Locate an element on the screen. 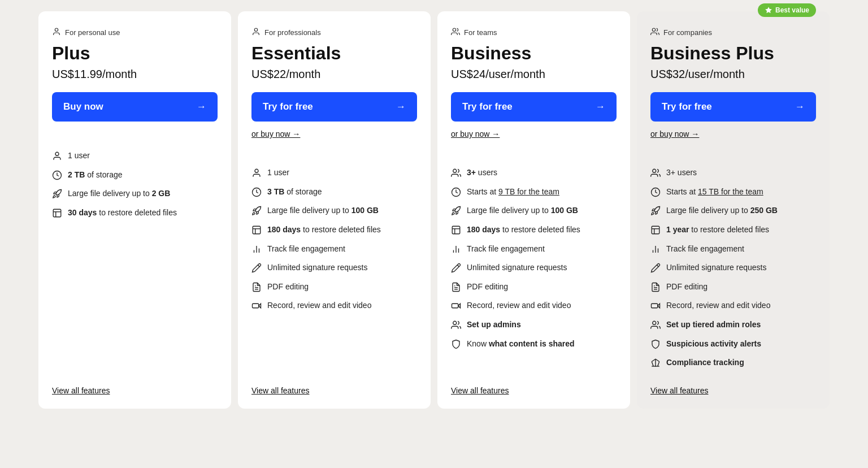 The height and width of the screenshot is (468, 868). view-all-features-plus: View all features is located at coordinates (134, 391).